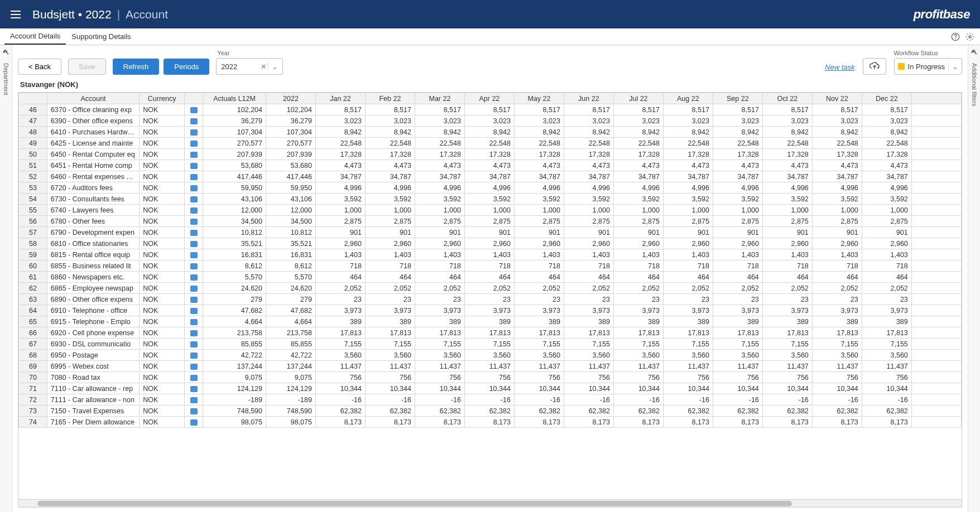 Image resolution: width=980 pixels, height=512 pixels. I want to click on account-cell: 6915 - Telephone - Emplo, so click(93, 322).